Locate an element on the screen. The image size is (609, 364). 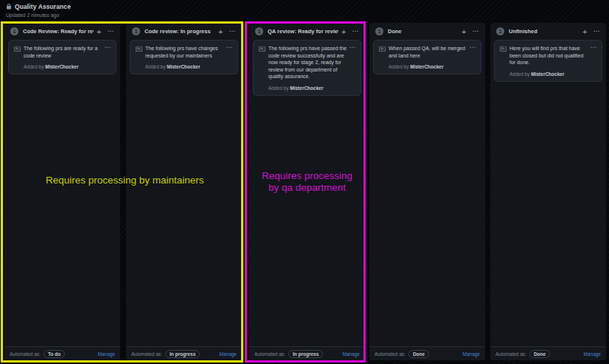
note-card: ⋯ The following prs have passed the code… is located at coordinates (307, 68).